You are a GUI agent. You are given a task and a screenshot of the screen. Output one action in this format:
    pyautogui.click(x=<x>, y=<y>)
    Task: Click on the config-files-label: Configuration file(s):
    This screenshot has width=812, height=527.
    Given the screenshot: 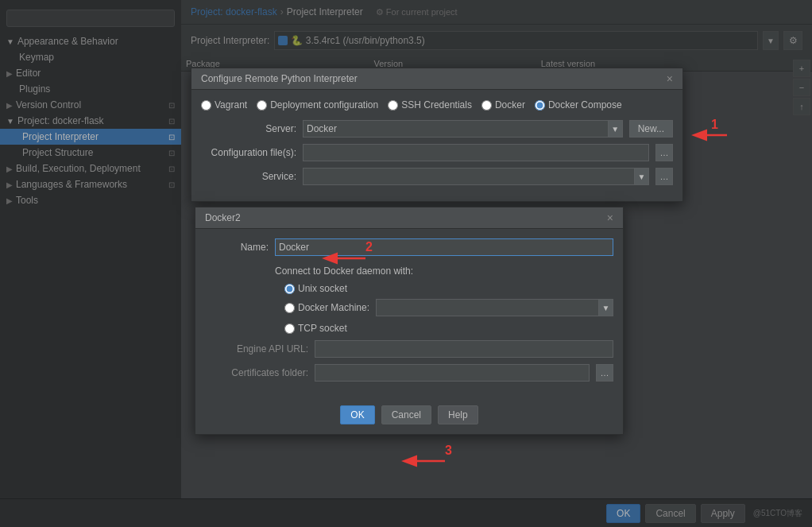 What is the action you would take?
    pyautogui.click(x=249, y=153)
    